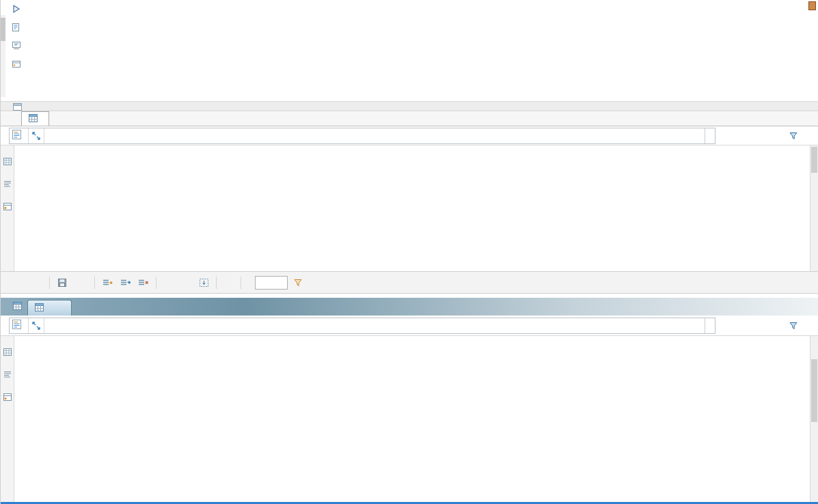 The height and width of the screenshot is (504, 818). What do you see at coordinates (85, 283) in the screenshot?
I see `cancel-button` at bounding box center [85, 283].